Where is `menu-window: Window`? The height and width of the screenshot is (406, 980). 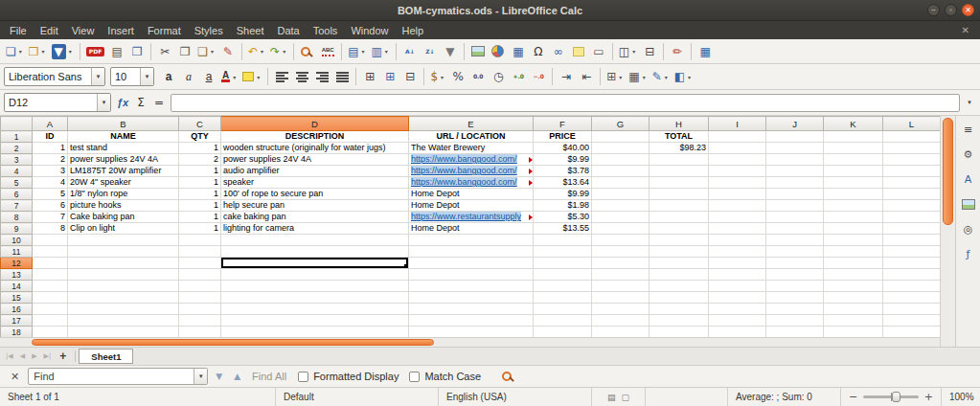 menu-window: Window is located at coordinates (370, 31).